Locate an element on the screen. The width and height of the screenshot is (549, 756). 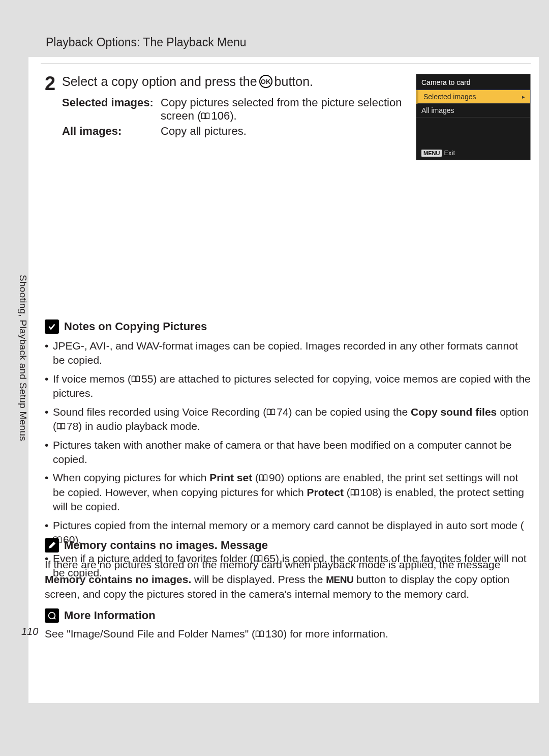
notes-list-item: JPEG-, AVI-, and WAV-format images can b… is located at coordinates (288, 353).